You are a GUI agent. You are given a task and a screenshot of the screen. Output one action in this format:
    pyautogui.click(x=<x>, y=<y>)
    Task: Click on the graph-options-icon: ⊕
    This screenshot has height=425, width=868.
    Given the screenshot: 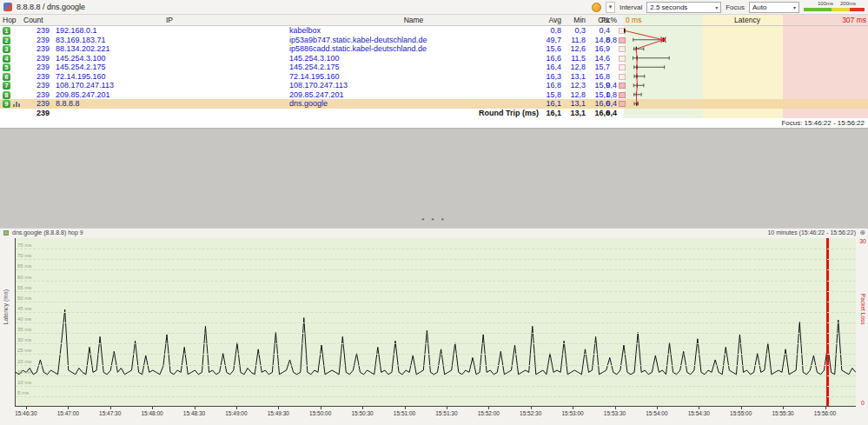 What is the action you would take?
    pyautogui.click(x=862, y=233)
    